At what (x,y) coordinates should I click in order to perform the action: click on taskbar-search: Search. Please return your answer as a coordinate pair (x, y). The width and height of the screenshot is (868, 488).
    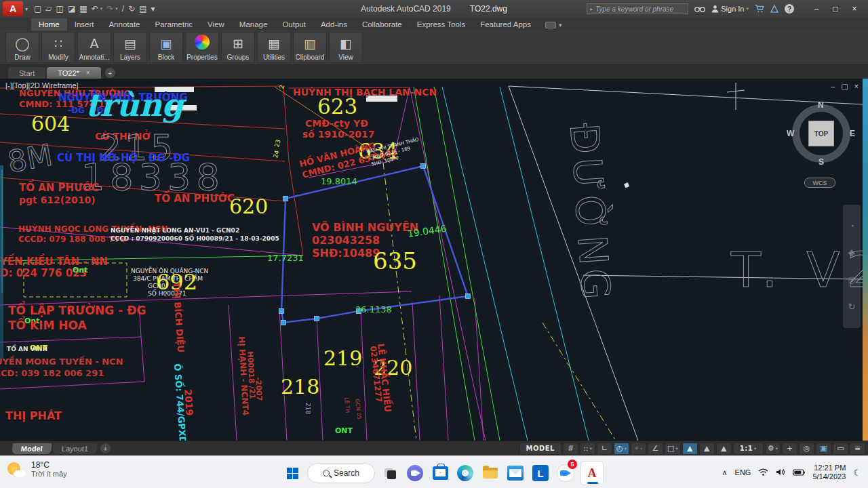
    Looking at the image, I should click on (341, 473).